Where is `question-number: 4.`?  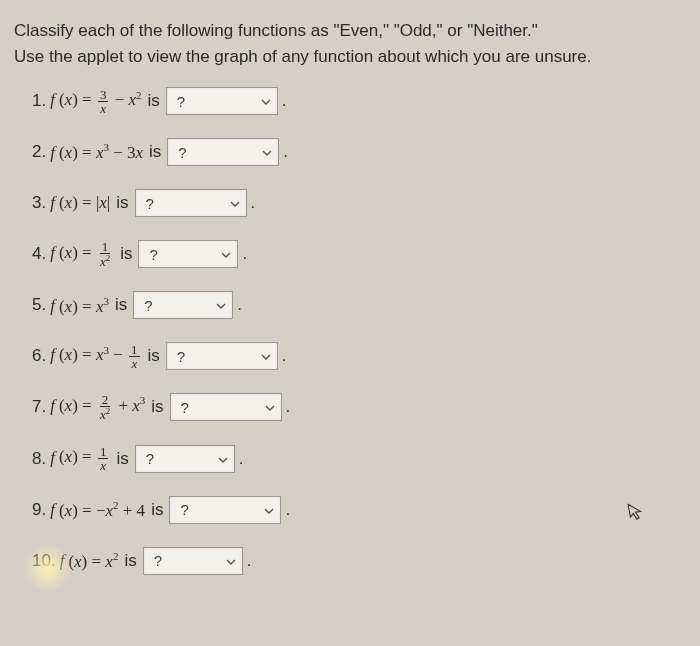 question-number: 4. is located at coordinates (39, 254).